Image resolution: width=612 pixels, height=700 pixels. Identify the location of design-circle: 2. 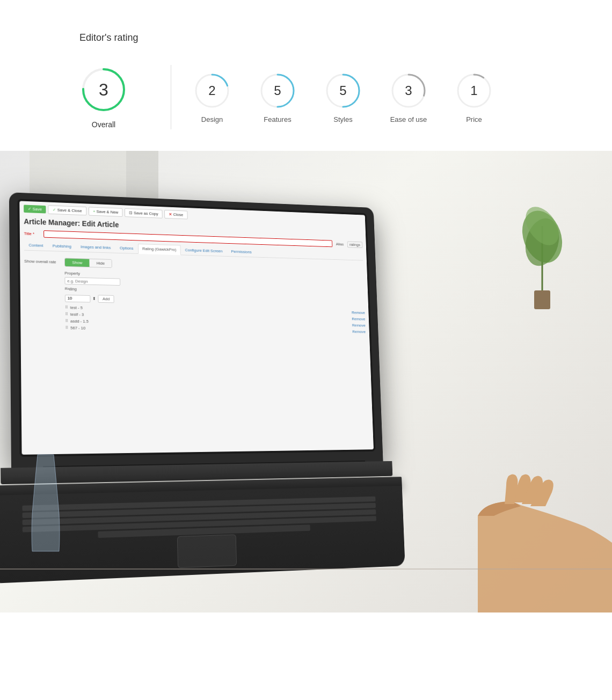
(212, 91).